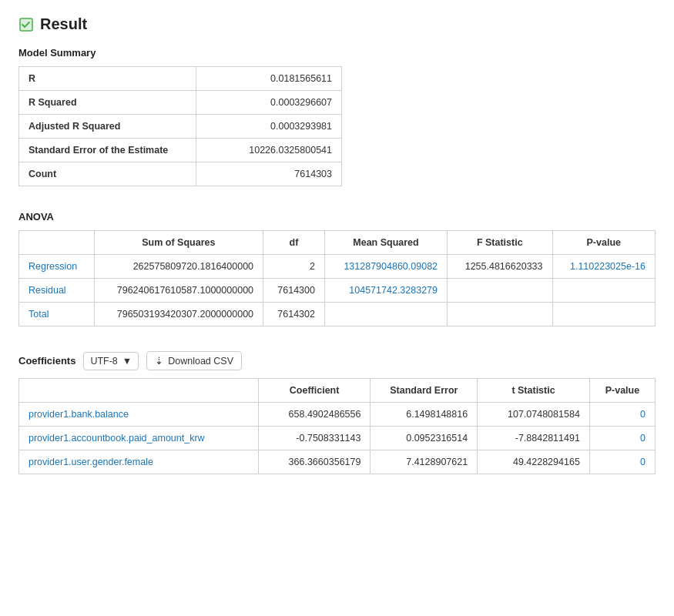  I want to click on anova-col-header: F Statistic, so click(500, 243).